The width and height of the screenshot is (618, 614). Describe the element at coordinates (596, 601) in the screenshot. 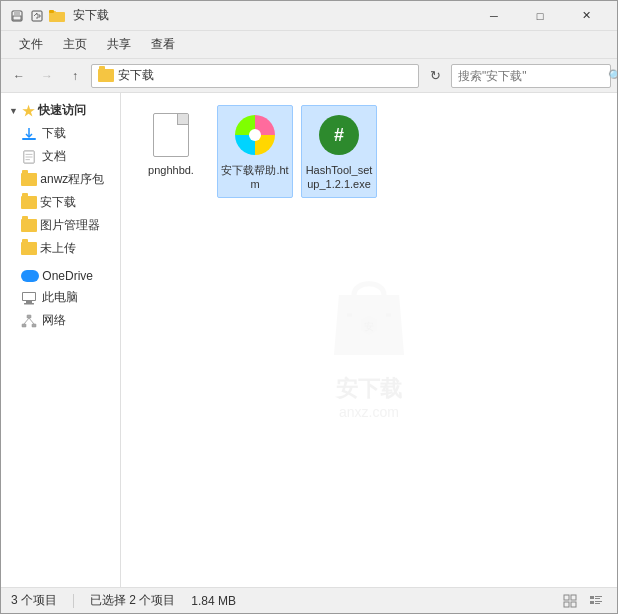

I see `view-details` at that location.